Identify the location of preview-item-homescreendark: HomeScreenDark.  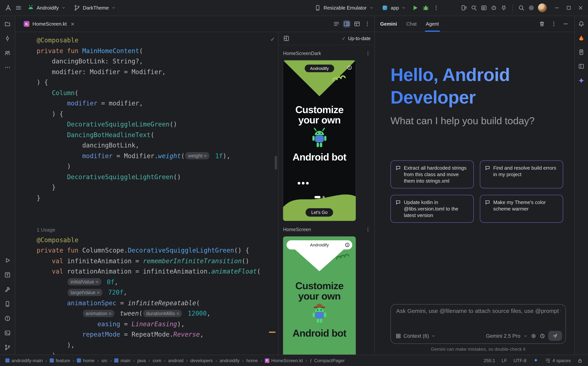
(327, 53).